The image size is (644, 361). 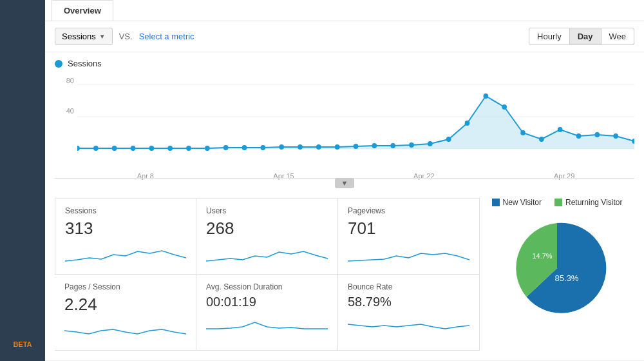 What do you see at coordinates (59, 64) in the screenshot?
I see `sessions-legend-dot` at bounding box center [59, 64].